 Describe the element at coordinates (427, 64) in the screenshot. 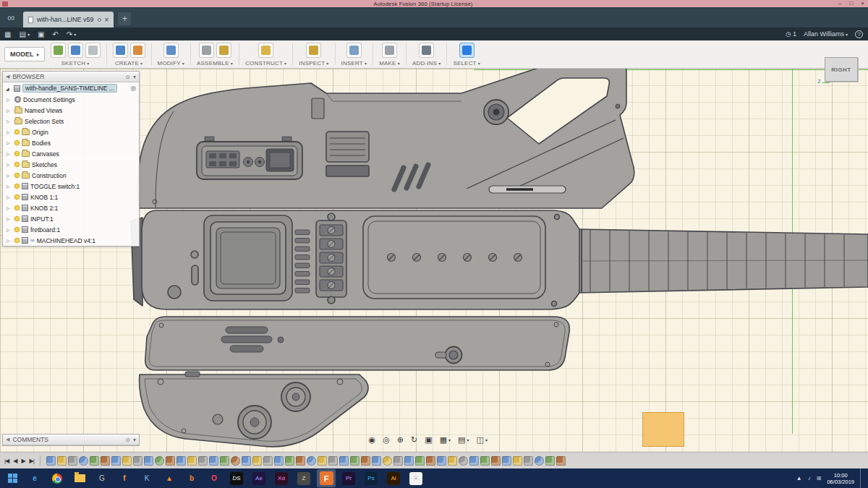

I see `ribbon-group-label-addins: ADD-INS` at that location.